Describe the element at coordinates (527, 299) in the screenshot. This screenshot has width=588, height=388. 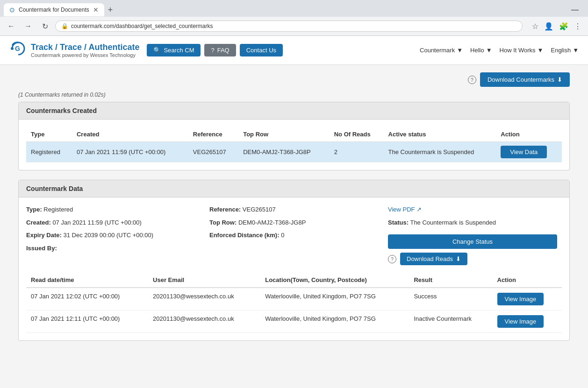
I see `reads-cell-action: View Image` at that location.